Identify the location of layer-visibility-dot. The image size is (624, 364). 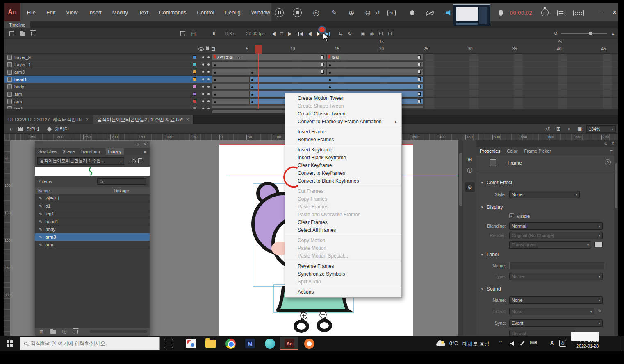
(203, 57).